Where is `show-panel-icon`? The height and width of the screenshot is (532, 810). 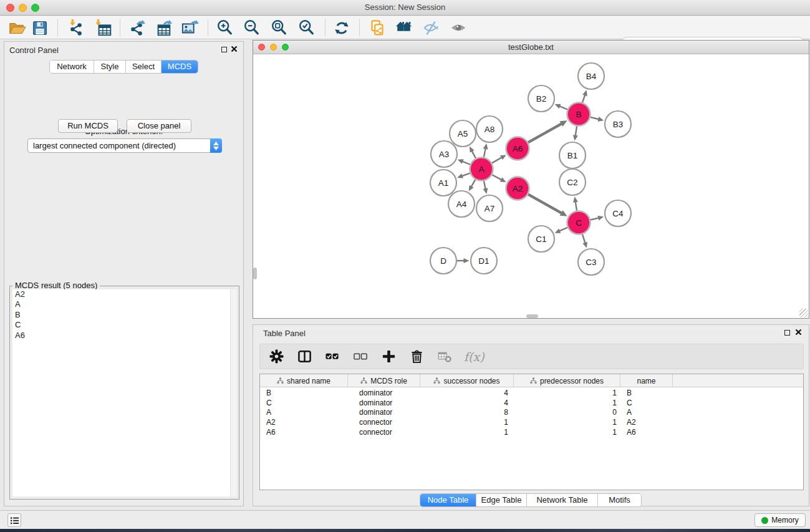
show-panel-icon is located at coordinates (460, 28).